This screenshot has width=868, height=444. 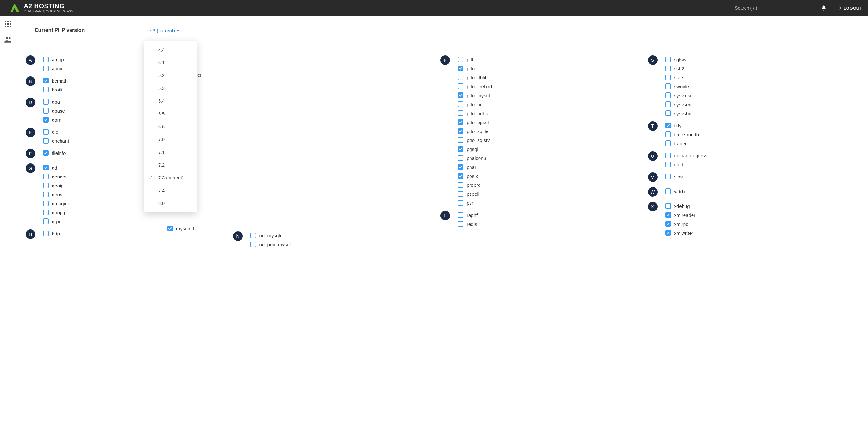 What do you see at coordinates (57, 90) in the screenshot?
I see `item-label: brotli` at bounding box center [57, 90].